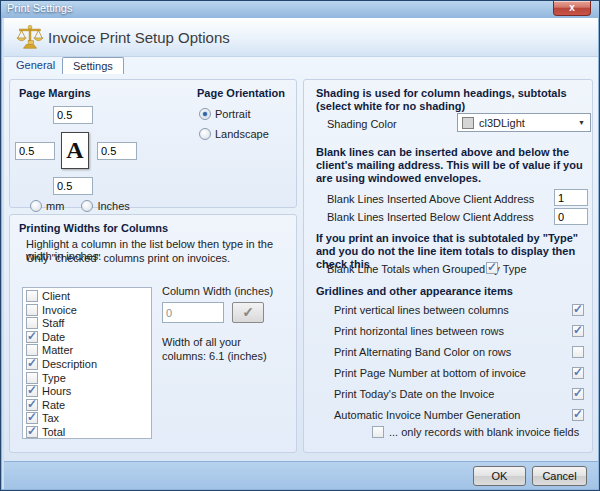 This screenshot has width=600, height=491. What do you see at coordinates (56, 391) in the screenshot?
I see `column-label: Hours` at bounding box center [56, 391].